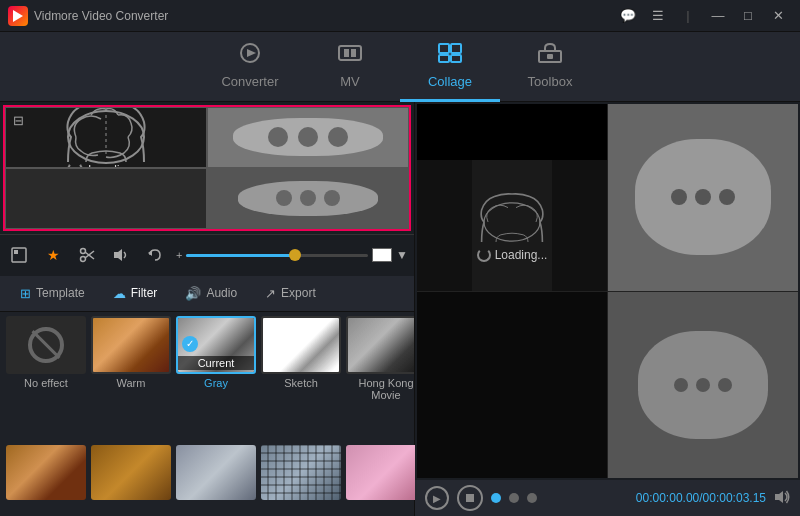 The width and height of the screenshot is (800, 516). Describe the element at coordinates (350, 67) in the screenshot. I see `tab-mv: MV` at that location.